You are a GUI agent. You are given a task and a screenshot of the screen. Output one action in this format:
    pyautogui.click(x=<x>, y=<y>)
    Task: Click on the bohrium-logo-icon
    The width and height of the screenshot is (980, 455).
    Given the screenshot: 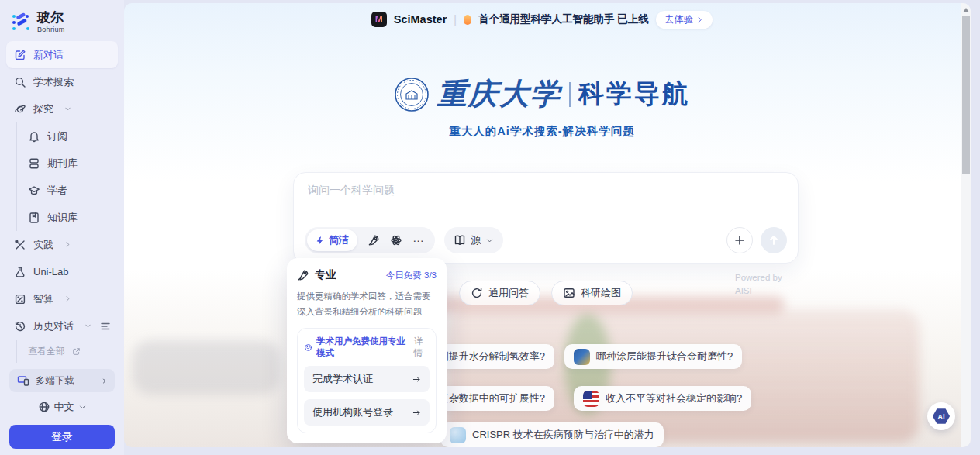 What is the action you would take?
    pyautogui.click(x=21, y=22)
    